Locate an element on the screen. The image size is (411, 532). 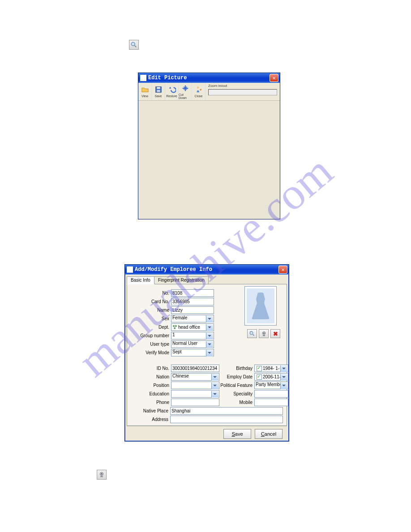
address-label: Address is located at coordinates (150, 419).